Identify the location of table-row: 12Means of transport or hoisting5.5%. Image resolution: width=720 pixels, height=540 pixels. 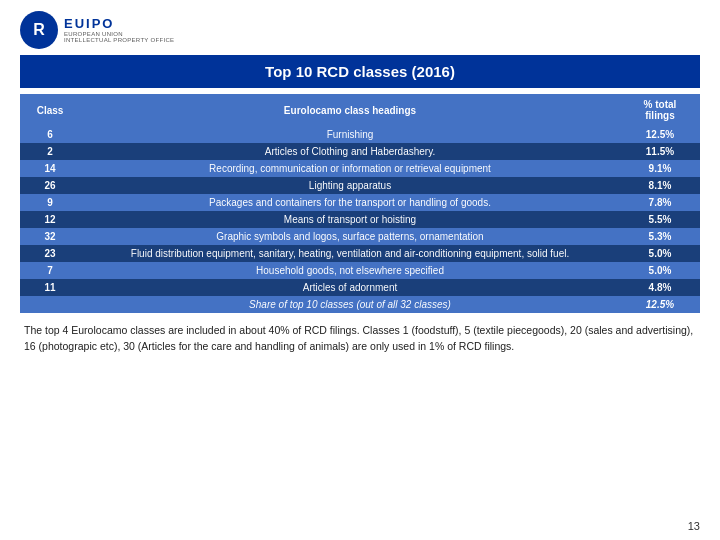
(360, 220).